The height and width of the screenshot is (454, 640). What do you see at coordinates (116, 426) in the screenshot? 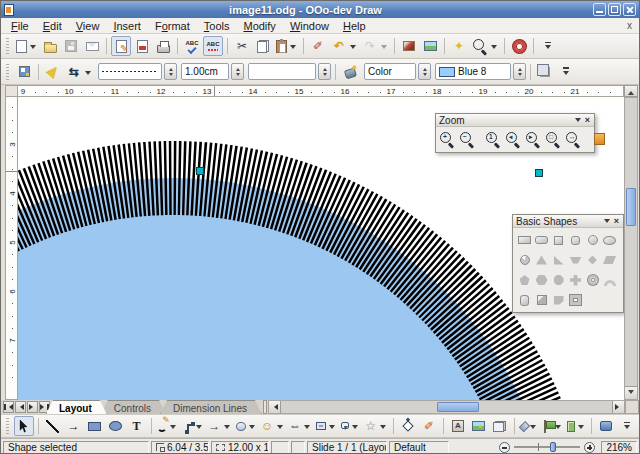
I see `ellipse-button` at bounding box center [116, 426].